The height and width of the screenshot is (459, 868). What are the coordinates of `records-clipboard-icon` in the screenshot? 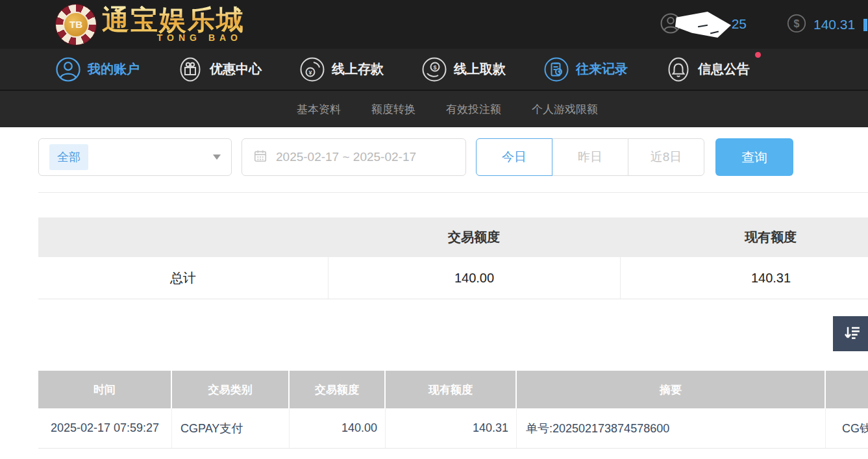 It's located at (556, 69).